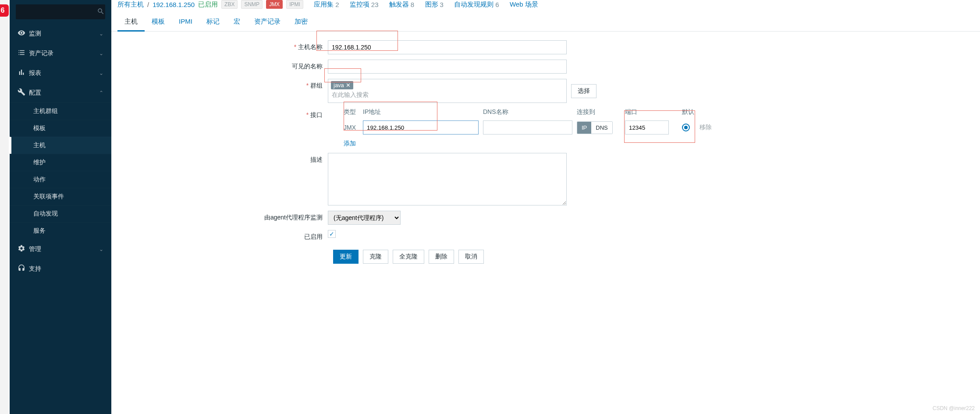  I want to click on description-input, so click(447, 179).